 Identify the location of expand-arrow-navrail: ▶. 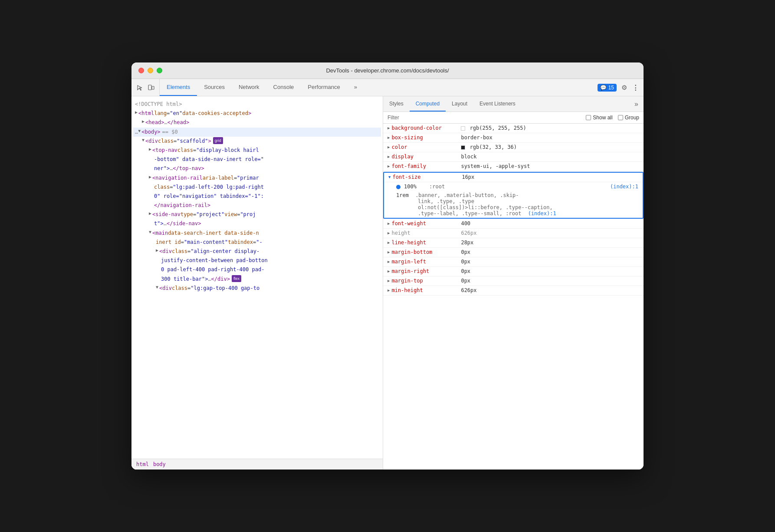
(150, 177).